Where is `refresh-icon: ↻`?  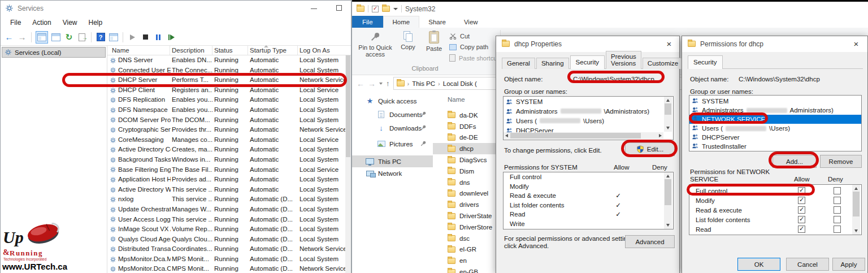
refresh-icon: ↻ is located at coordinates (69, 37).